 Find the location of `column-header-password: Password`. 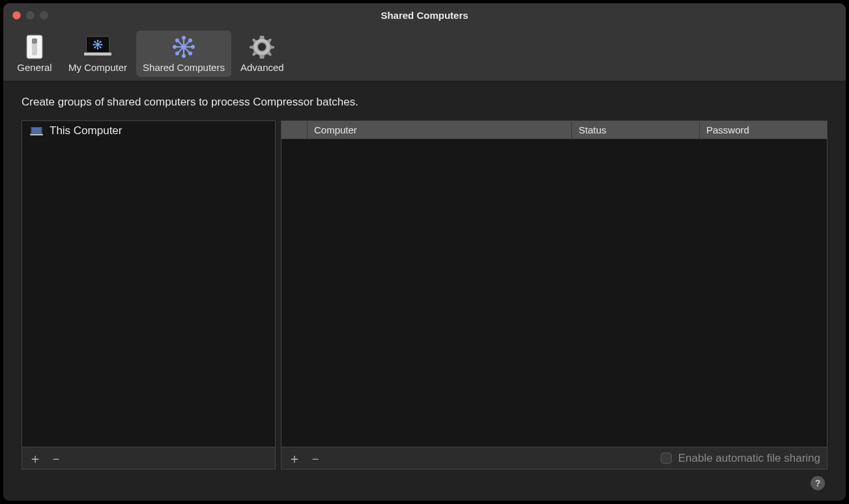

column-header-password: Password is located at coordinates (764, 130).